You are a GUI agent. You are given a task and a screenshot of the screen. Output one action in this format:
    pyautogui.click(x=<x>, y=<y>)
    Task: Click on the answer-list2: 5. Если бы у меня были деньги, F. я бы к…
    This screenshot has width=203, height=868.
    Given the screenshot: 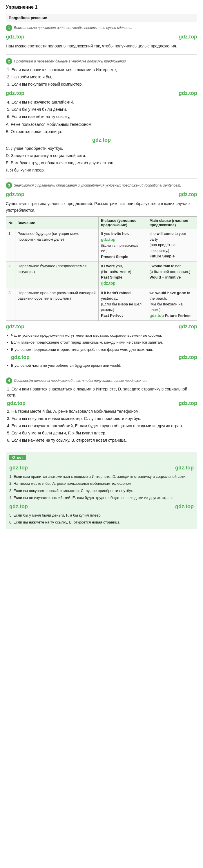 What is the action you would take?
    pyautogui.click(x=101, y=519)
    